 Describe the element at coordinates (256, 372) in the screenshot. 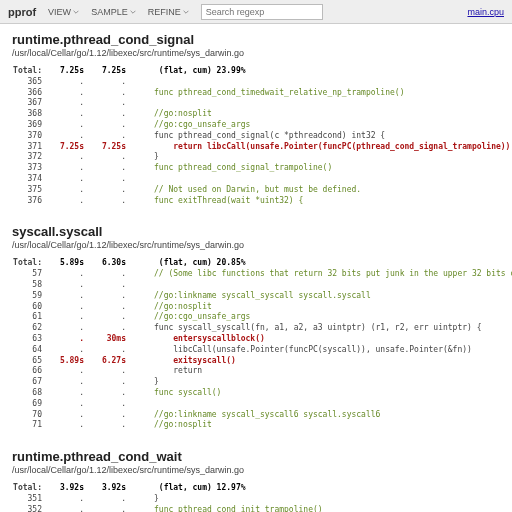

I see `source-line: 66.. return` at that location.